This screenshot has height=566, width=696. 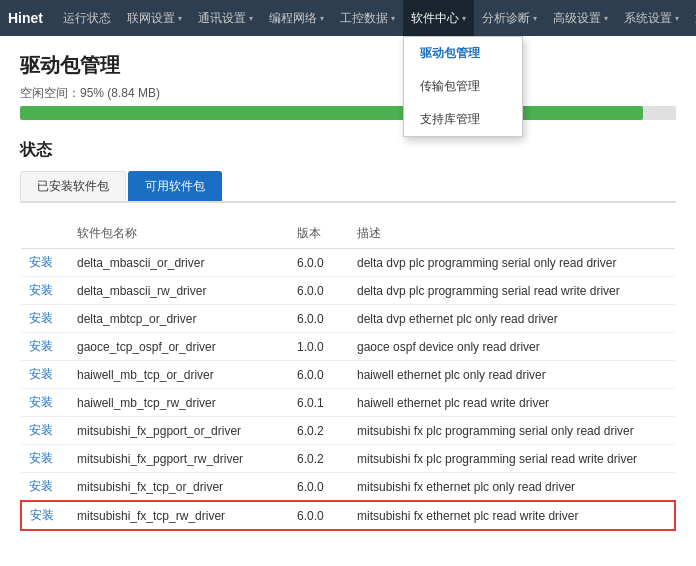 I want to click on tabs-container: 已安装软件包 可用软件包, so click(x=348, y=187).